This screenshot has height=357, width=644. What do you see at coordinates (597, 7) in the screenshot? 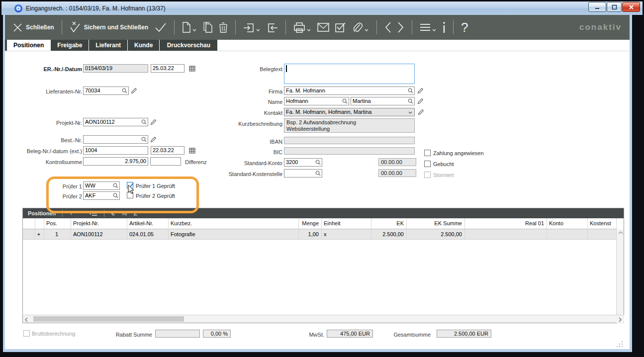
I see `minimize-button` at bounding box center [597, 7].